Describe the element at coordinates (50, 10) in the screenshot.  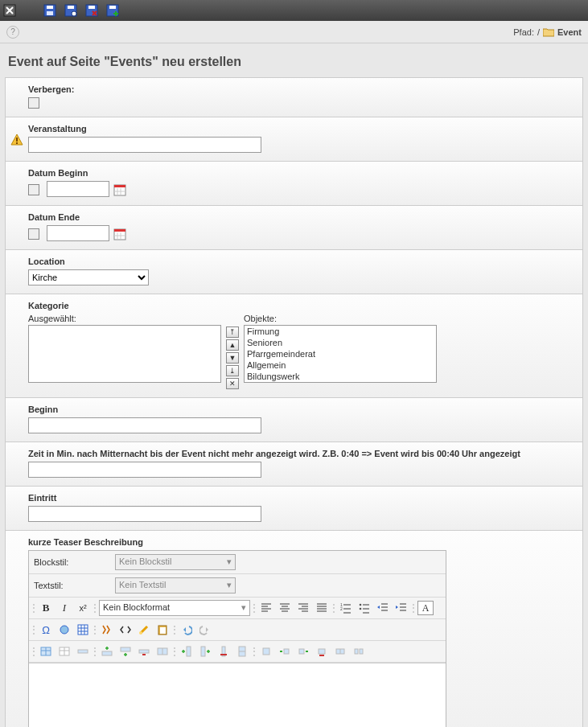
I see `save-icon` at that location.